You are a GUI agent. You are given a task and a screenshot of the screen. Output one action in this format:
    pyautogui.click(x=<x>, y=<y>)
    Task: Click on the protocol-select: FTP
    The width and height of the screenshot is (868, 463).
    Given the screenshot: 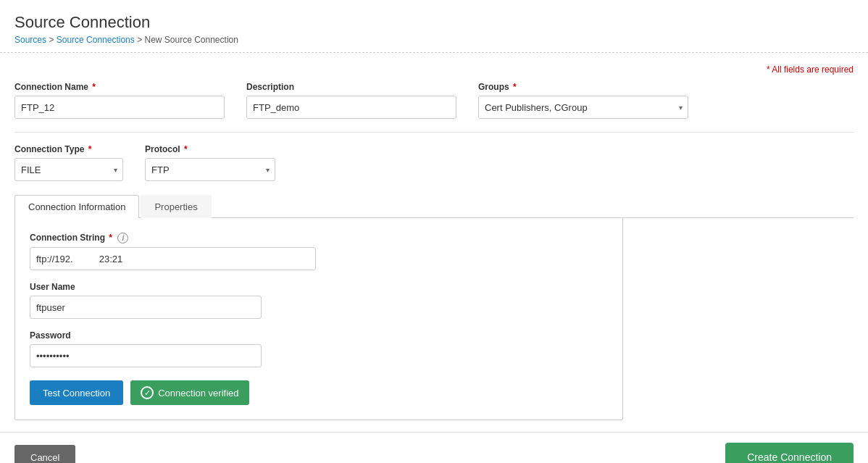 What is the action you would take?
    pyautogui.click(x=210, y=170)
    